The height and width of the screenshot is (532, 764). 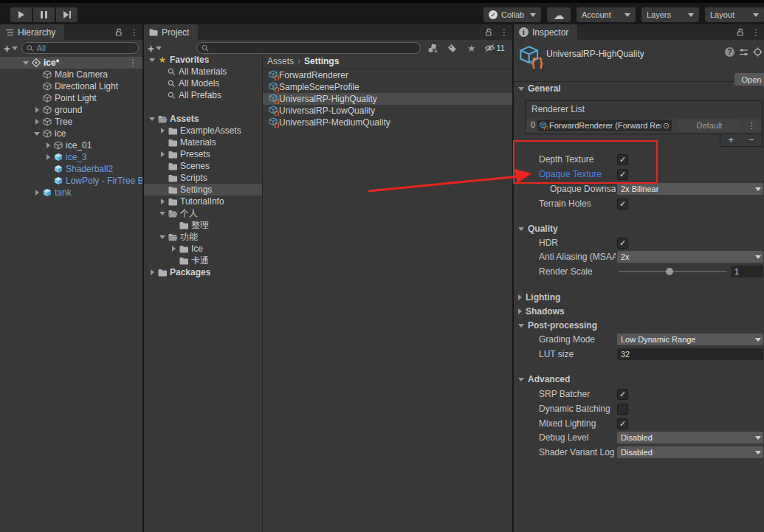 I want to click on cloud-button: ☁, so click(x=559, y=15).